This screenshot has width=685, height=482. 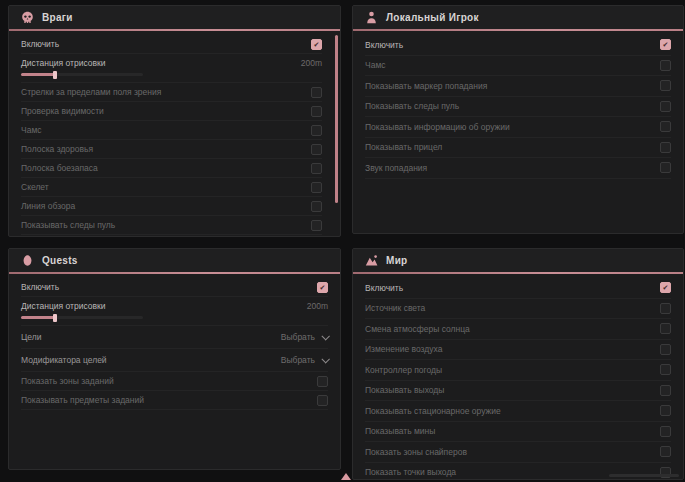 I want to click on setting-label: Стрелки за пределами поля зрения, so click(x=91, y=92).